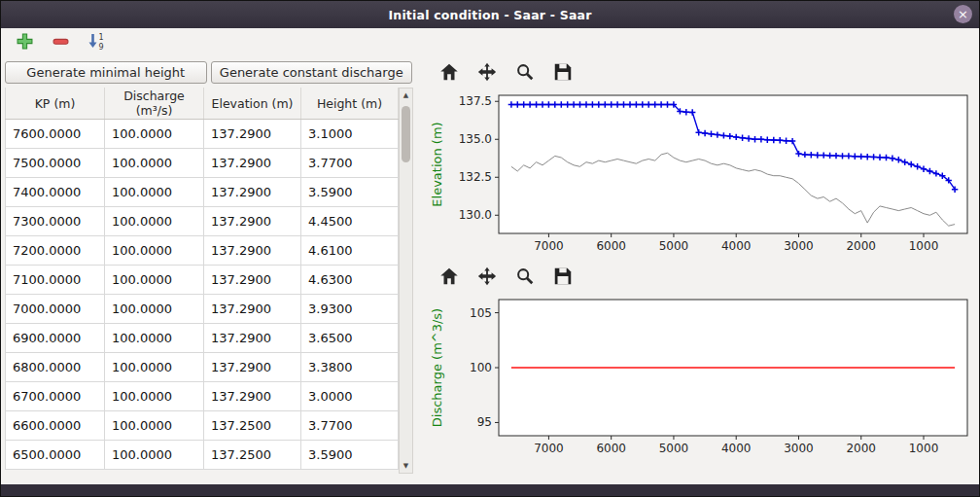 This screenshot has width=980, height=497. I want to click on column-header: Elevation (m), so click(253, 103).